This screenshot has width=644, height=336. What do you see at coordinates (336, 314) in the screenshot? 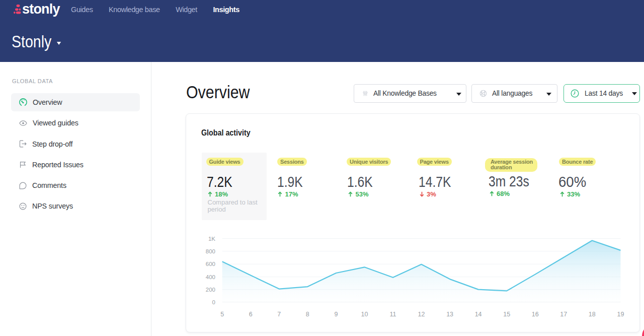
I see `svg-text: 9` at bounding box center [336, 314].